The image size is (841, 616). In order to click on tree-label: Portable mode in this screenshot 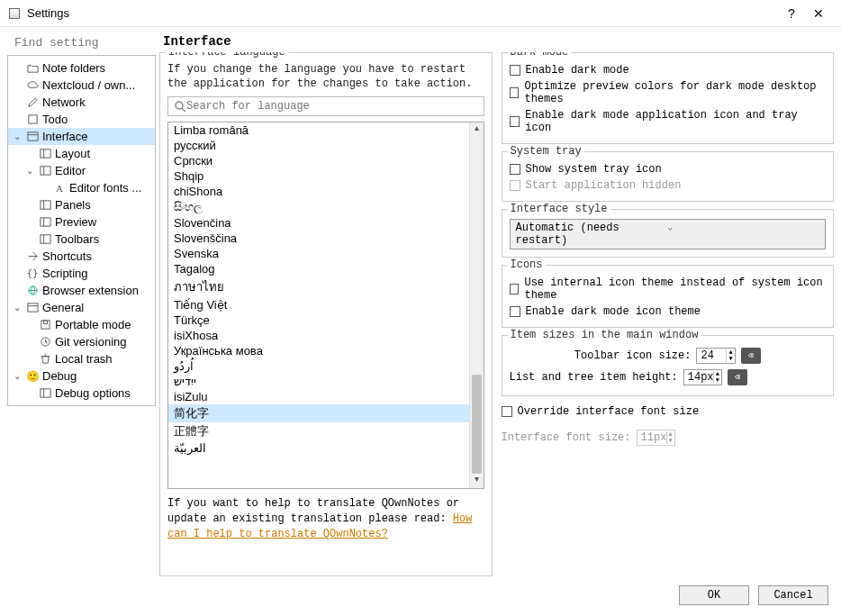, I will do `click(94, 324)`.